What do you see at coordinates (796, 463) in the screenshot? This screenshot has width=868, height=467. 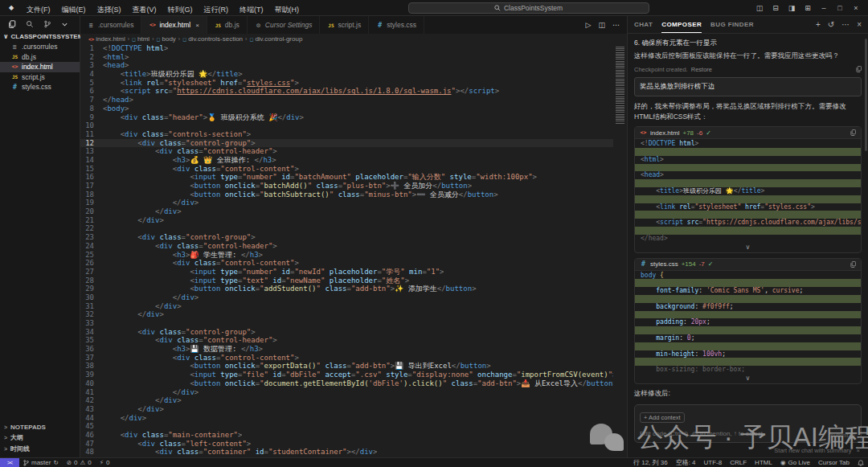 I see `status-golive: ◉Go Live` at bounding box center [796, 463].